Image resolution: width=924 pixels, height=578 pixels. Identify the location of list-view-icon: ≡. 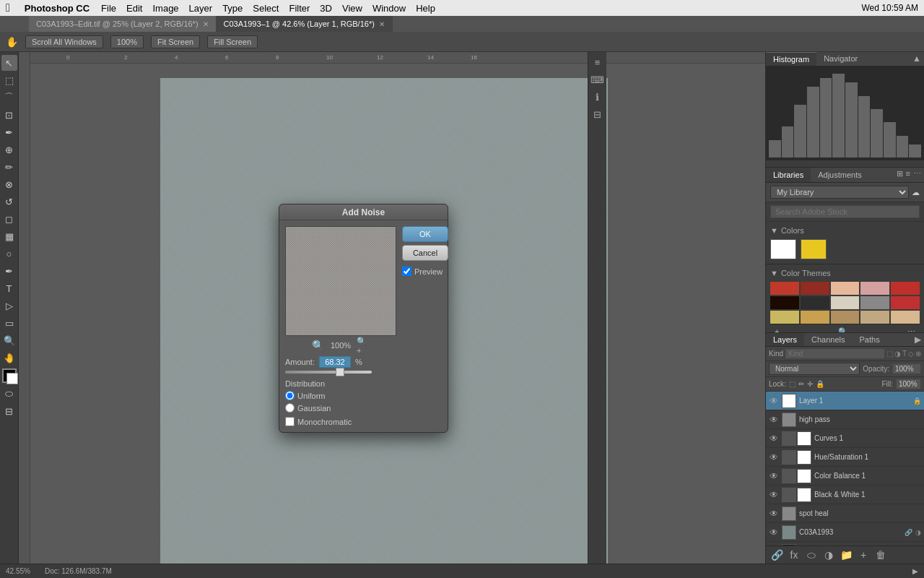
(908, 175).